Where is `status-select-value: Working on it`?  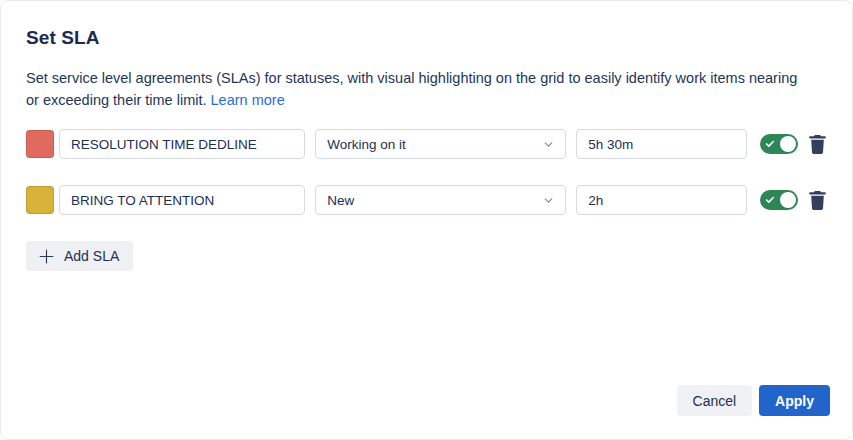
status-select-value: Working on it is located at coordinates (366, 144).